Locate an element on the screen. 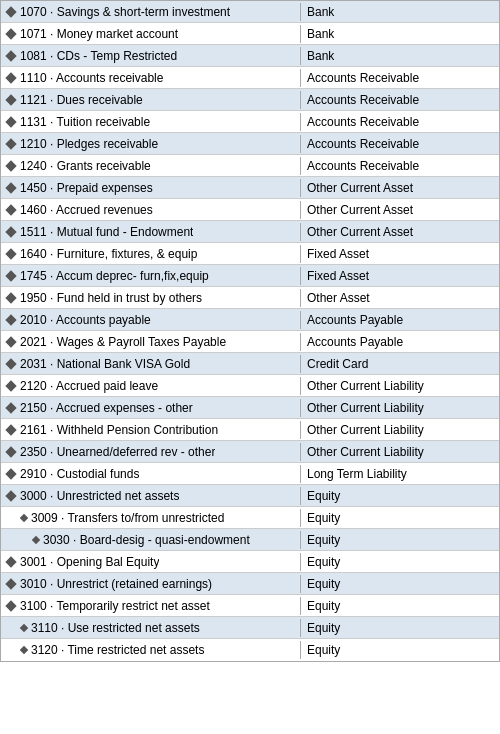  table-row: 3000 · Unrestricted net assetsEquity is located at coordinates (250, 496).